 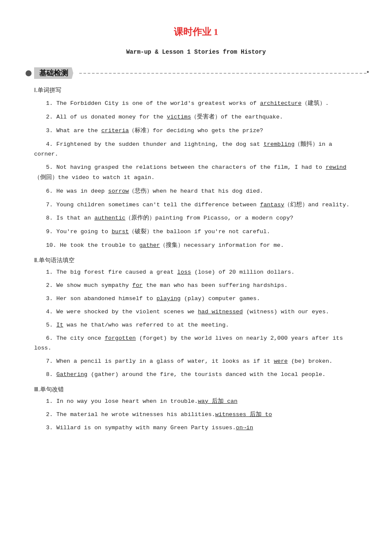 I want to click on section-dot, so click(x=29, y=73).